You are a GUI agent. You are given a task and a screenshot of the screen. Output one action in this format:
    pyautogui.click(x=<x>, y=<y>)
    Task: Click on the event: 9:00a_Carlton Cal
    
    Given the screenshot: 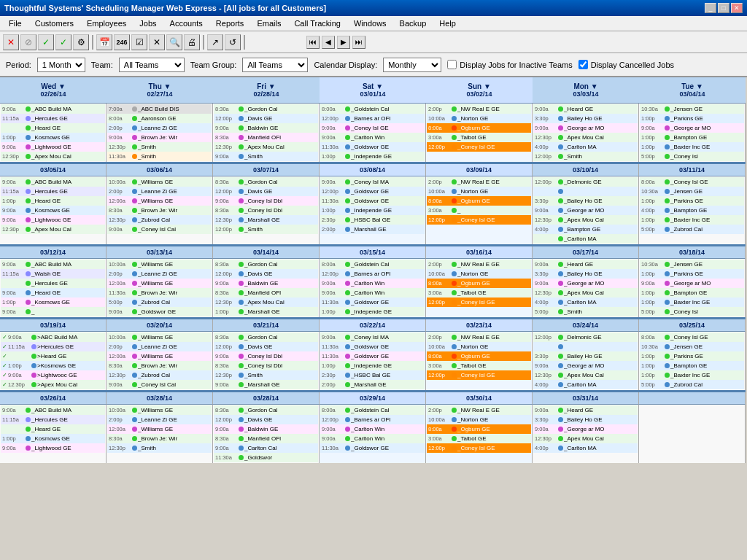 What is the action you would take?
    pyautogui.click(x=266, y=448)
    